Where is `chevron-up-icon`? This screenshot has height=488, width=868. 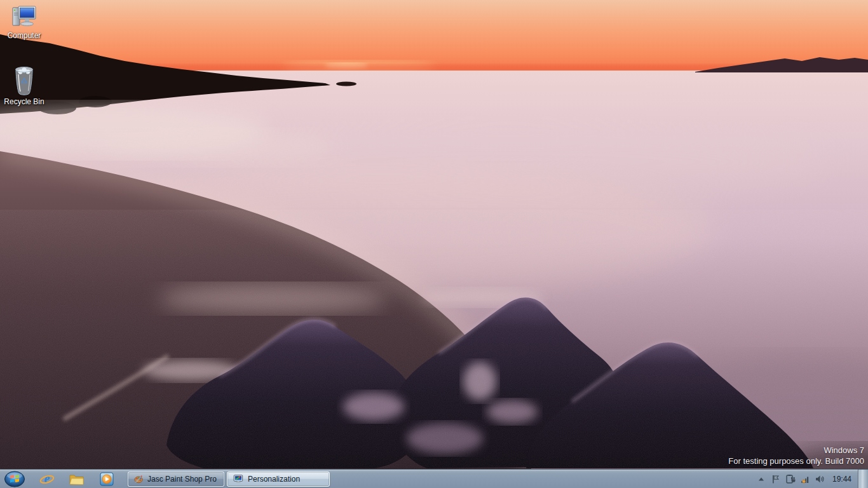
chevron-up-icon is located at coordinates (761, 479).